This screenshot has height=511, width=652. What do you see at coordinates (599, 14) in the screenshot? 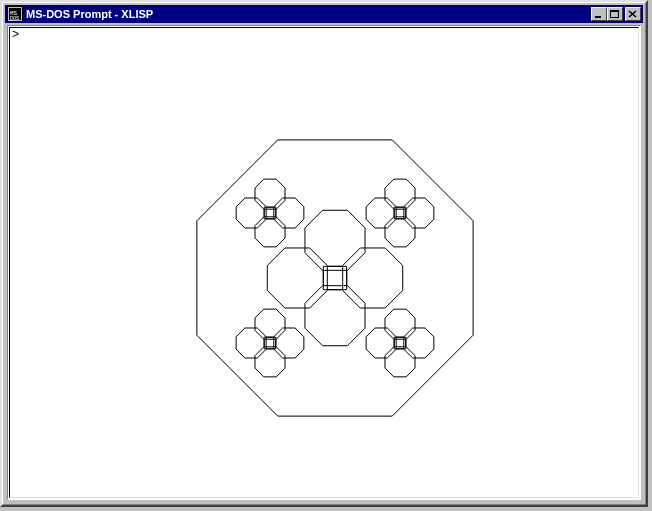
I see `minimize-button` at bounding box center [599, 14].